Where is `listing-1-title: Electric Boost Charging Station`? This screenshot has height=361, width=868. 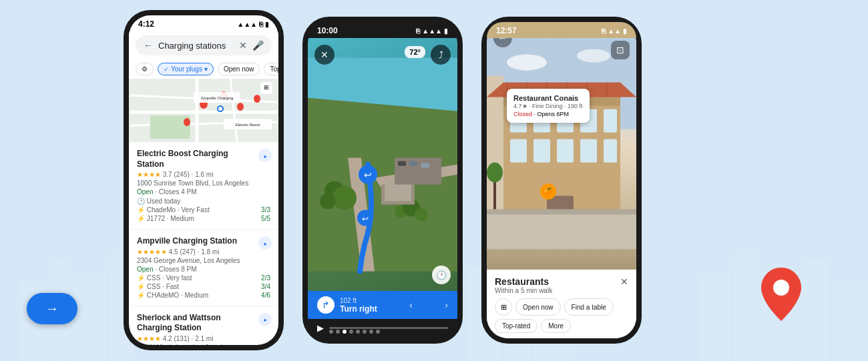
listing-1-title: Electric Boost Charging Station is located at coordinates (204, 159).